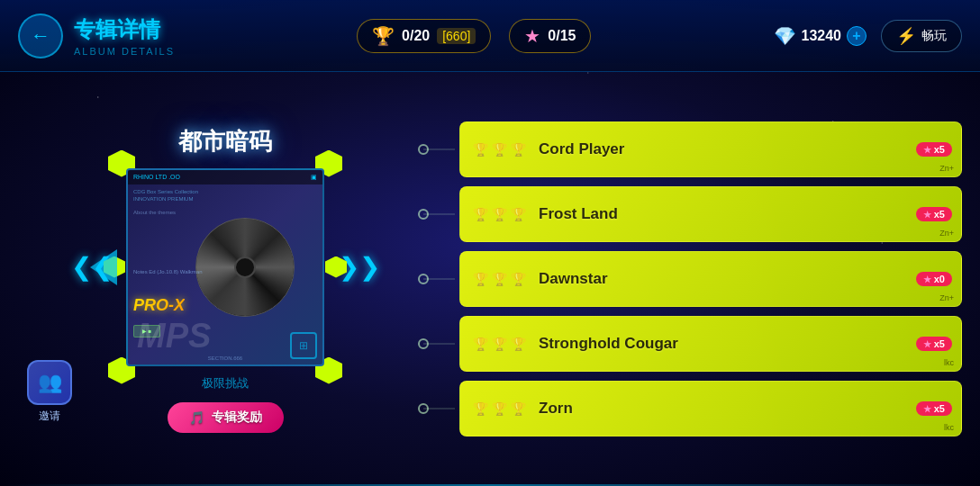 The image size is (980, 486). What do you see at coordinates (711, 344) in the screenshot?
I see `song-item: 🏆🏆🏆Stronghold Cougar★x5lkc` at bounding box center [711, 344].